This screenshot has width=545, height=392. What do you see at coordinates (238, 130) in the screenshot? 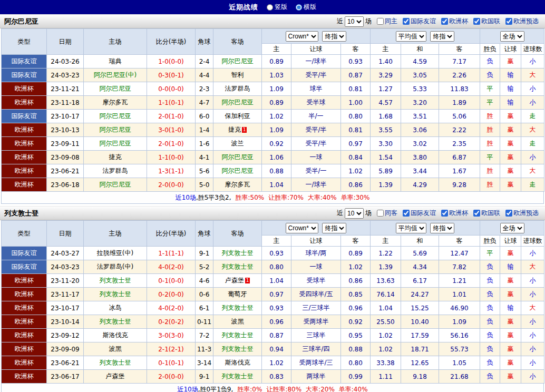
I see `away-team-cell: 捷克1` at bounding box center [238, 130].